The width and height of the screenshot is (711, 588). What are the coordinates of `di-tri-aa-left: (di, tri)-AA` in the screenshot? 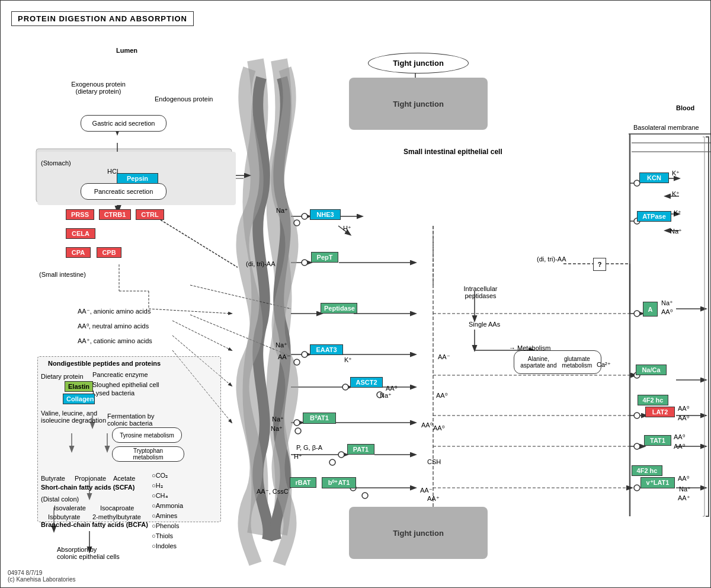 It's located at (261, 264).